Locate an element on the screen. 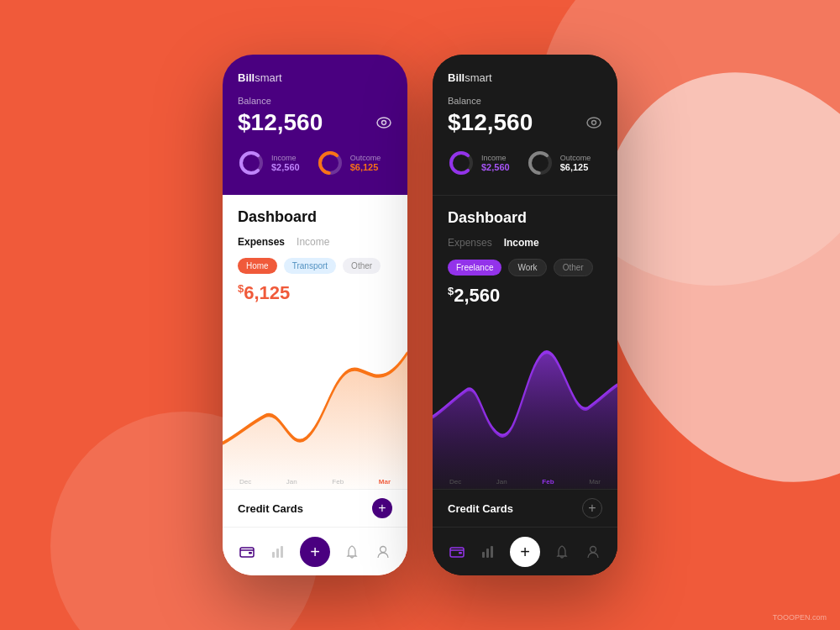 This screenshot has width=840, height=630. filter-row-dark: Freelance Work Other is located at coordinates (525, 267).